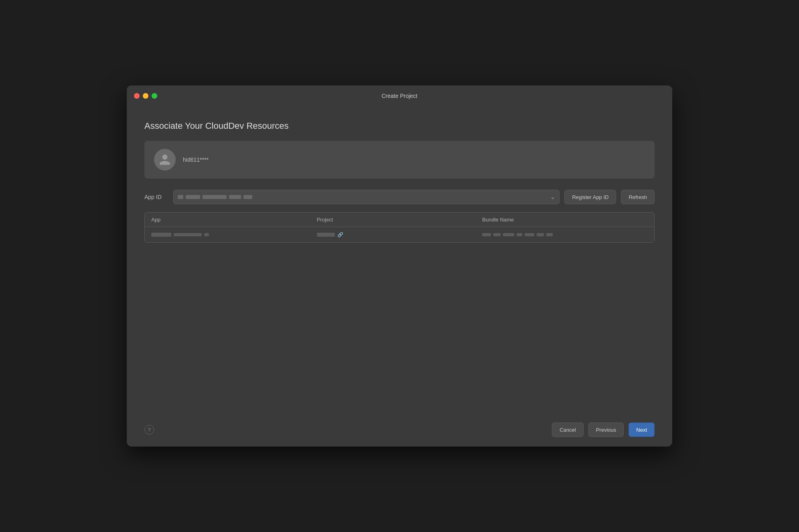 The height and width of the screenshot is (532, 799). I want to click on cell-app, so click(234, 235).